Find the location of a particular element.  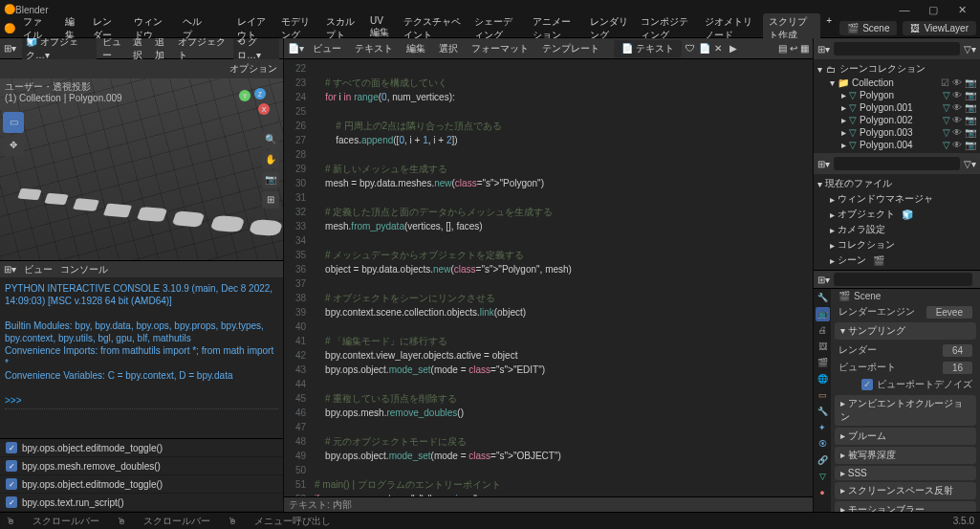

file-item: ▸オブジェクト🧊 is located at coordinates (897, 214).